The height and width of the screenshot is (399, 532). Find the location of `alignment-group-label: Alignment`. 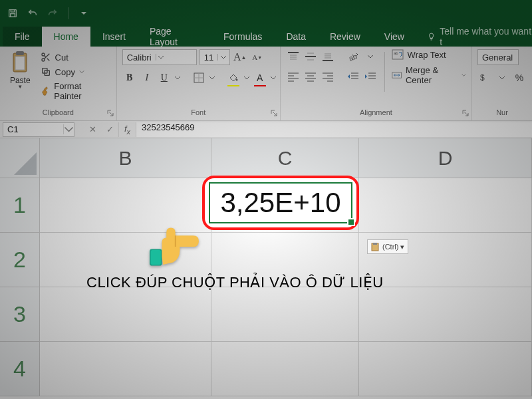

alignment-group-label: Alignment is located at coordinates (376, 114).